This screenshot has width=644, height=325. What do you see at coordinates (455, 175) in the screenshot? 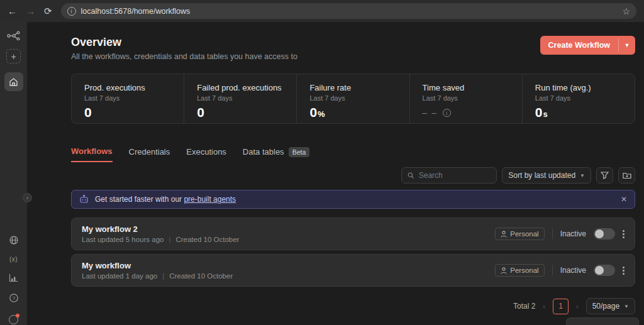
I see `search-input` at bounding box center [455, 175].